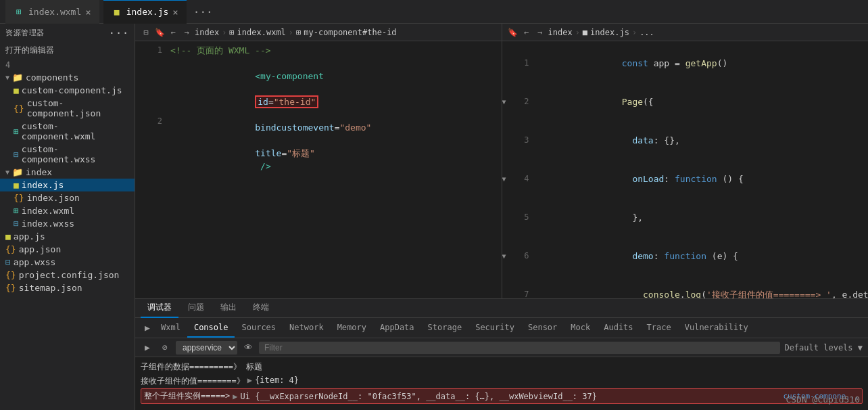 This screenshot has height=410, width=868. Describe the element at coordinates (16, 91) in the screenshot. I see `js-icon: ■` at that location.